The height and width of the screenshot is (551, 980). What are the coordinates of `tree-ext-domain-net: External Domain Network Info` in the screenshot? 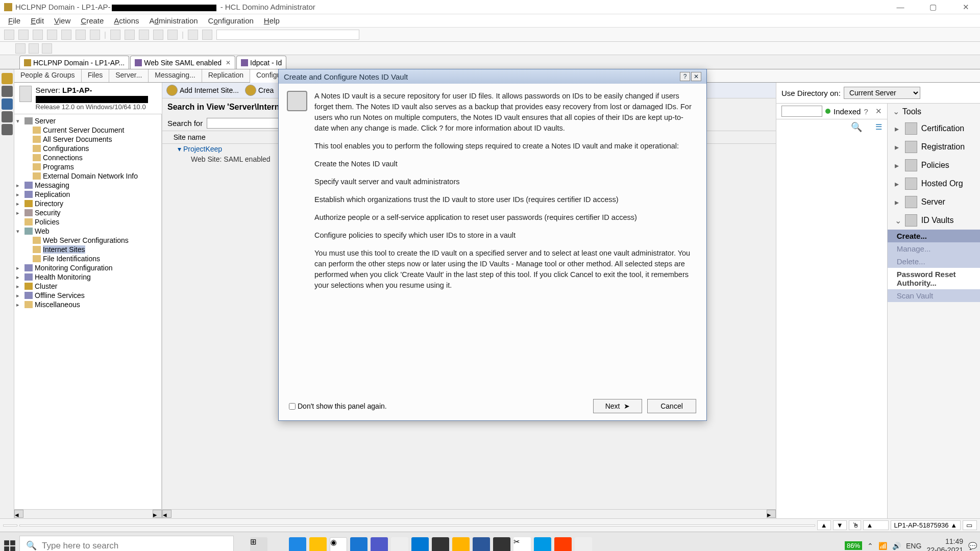 It's located at (88, 176).